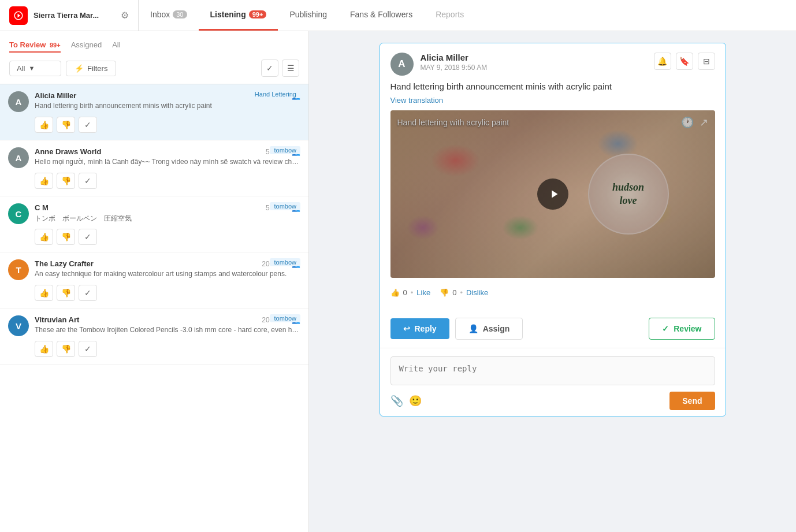  What do you see at coordinates (18, 270) in the screenshot?
I see `avatar: T` at bounding box center [18, 270].